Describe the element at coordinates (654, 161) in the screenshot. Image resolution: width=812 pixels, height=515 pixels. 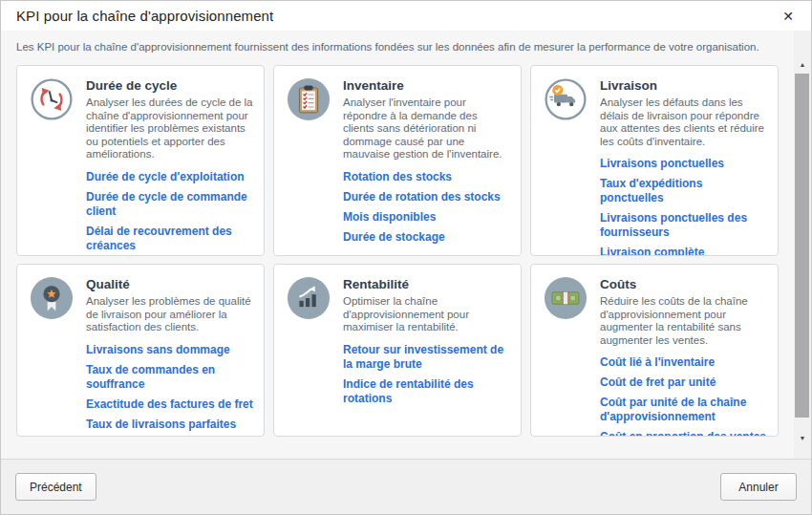
I see `kpi-card-delivery: Livraison Analyser les défauts dans les …` at that location.